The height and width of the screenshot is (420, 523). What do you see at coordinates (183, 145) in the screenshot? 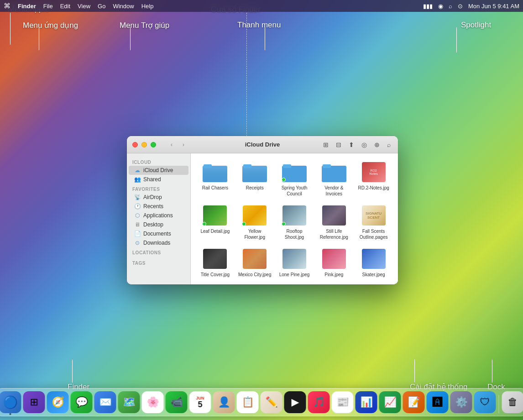
I see `forward-button: ›` at bounding box center [183, 145].